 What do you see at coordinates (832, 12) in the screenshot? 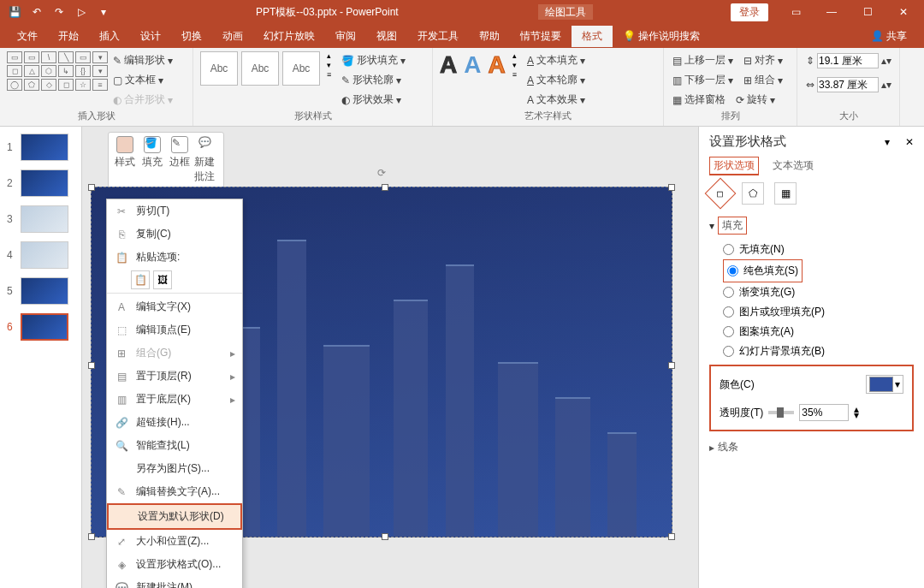
I see `minimize-icon: —` at bounding box center [832, 12].